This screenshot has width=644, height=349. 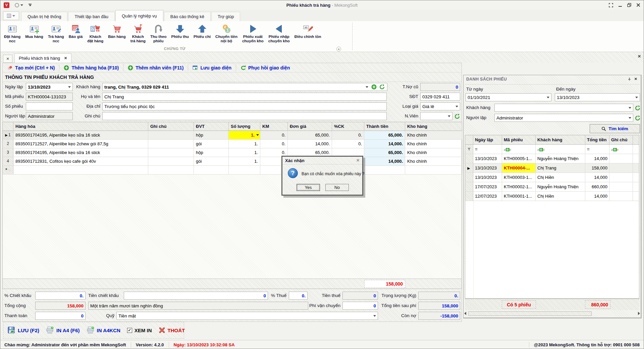 What do you see at coordinates (60, 296) in the screenshot?
I see `pct-discount-field: 0.` at bounding box center [60, 296].